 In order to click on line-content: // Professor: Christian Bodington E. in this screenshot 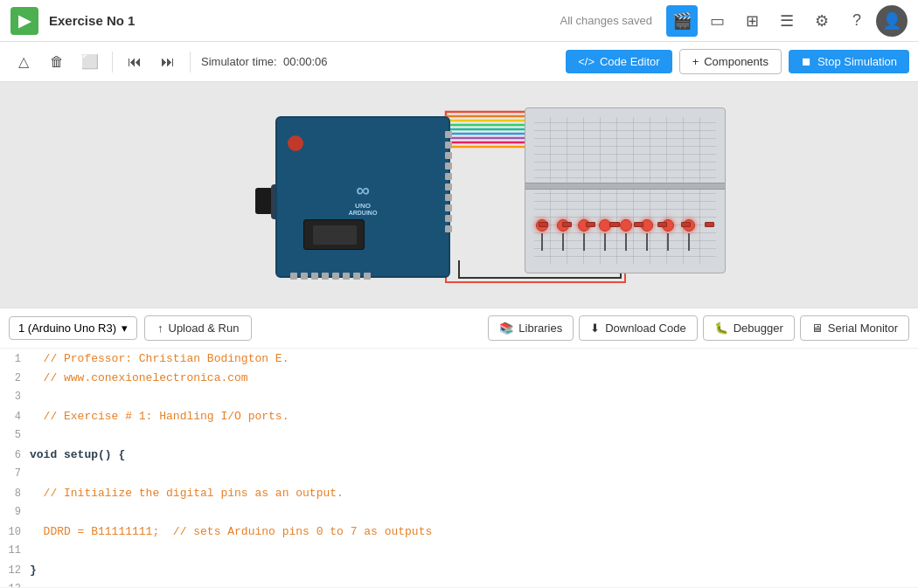, I will do `click(472, 358)`.